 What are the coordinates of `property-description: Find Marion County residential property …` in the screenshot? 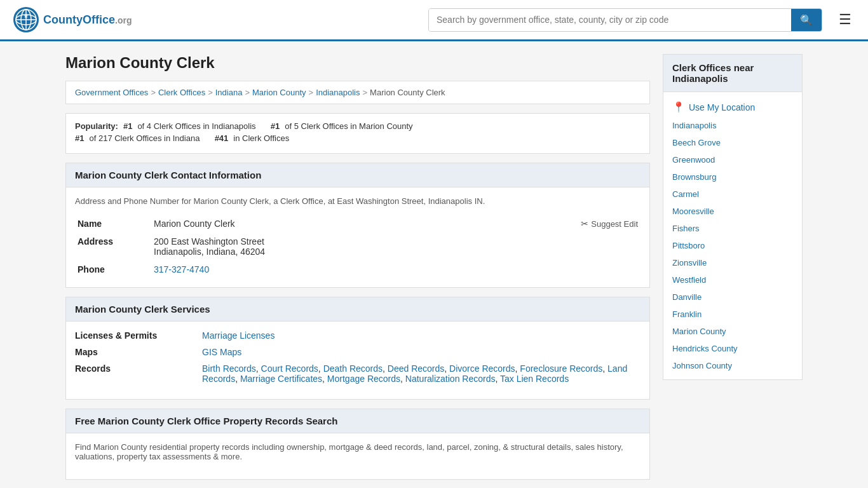 It's located at (358, 452).